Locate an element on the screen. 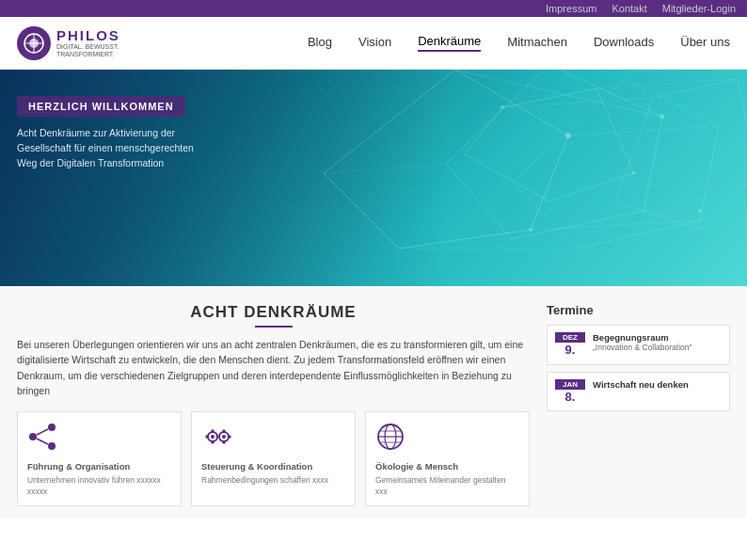 The height and width of the screenshot is (560, 747). section-text: Bei unseren Überlegungen orientieren wir… is located at coordinates (273, 367).